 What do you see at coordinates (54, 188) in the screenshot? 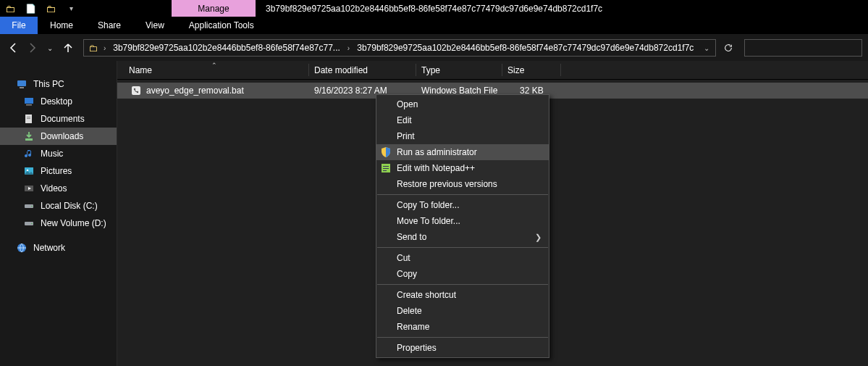
I see `sidebar-item-label: Videos` at bounding box center [54, 188].